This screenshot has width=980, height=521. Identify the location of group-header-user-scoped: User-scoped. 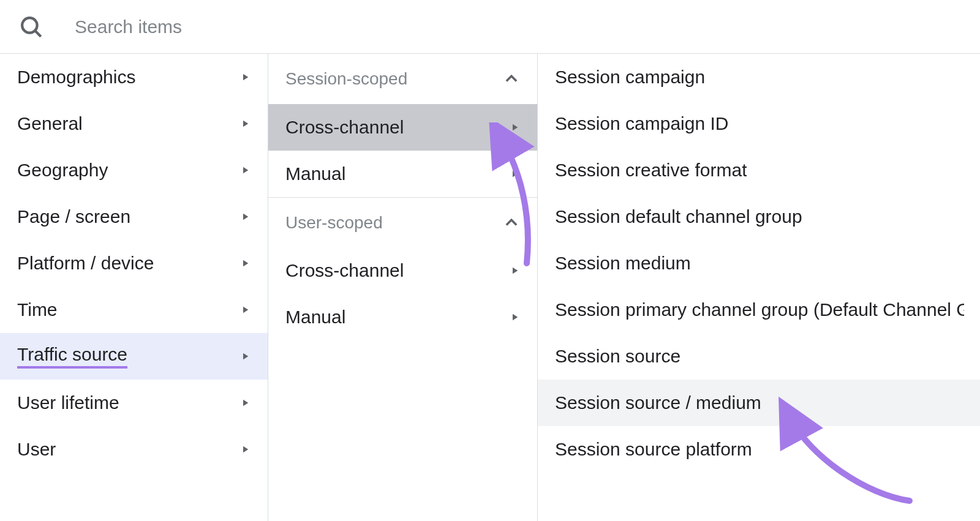
(403, 222).